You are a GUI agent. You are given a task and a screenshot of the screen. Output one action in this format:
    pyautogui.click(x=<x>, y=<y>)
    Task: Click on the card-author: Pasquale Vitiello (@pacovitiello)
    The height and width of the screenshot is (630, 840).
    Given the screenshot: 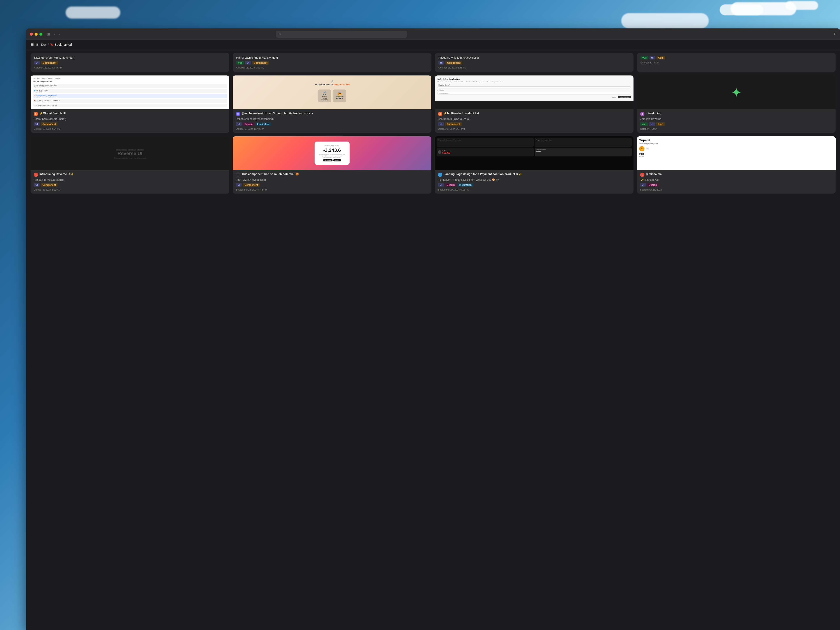 What is the action you would take?
    pyautogui.click(x=534, y=58)
    